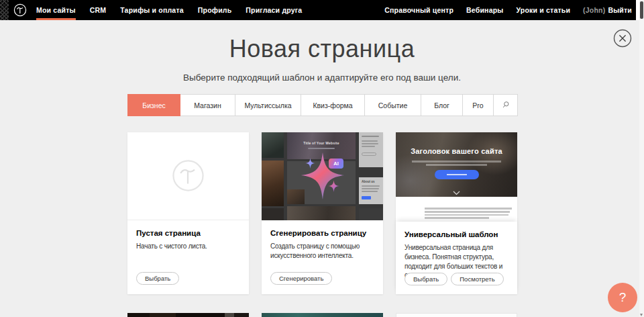 Image resolution: width=644 pixels, height=317 pixels. I want to click on tab-shop: Магазин, so click(208, 105).